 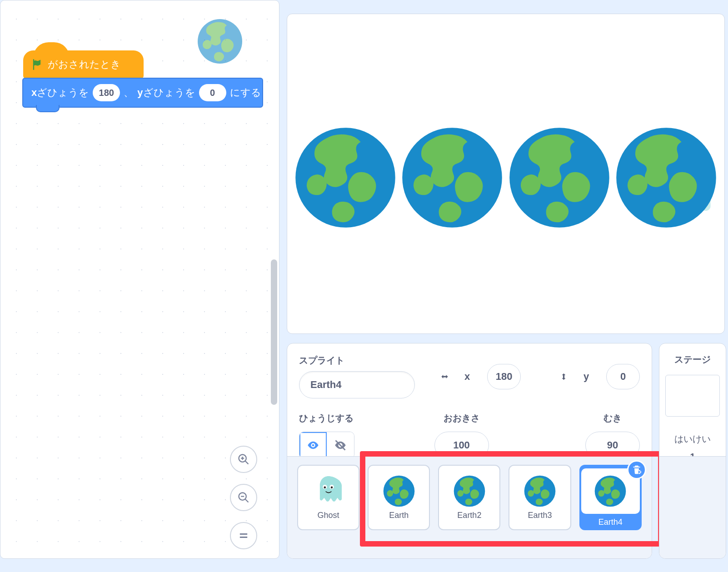 I want to click on backdrop-label: はいけい, so click(x=693, y=439).